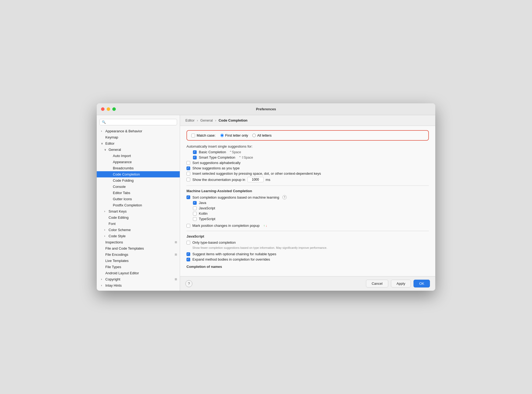 This screenshot has height=394, width=532. Describe the element at coordinates (308, 236) in the screenshot. I see `js-section-header: JavaScript` at that location.